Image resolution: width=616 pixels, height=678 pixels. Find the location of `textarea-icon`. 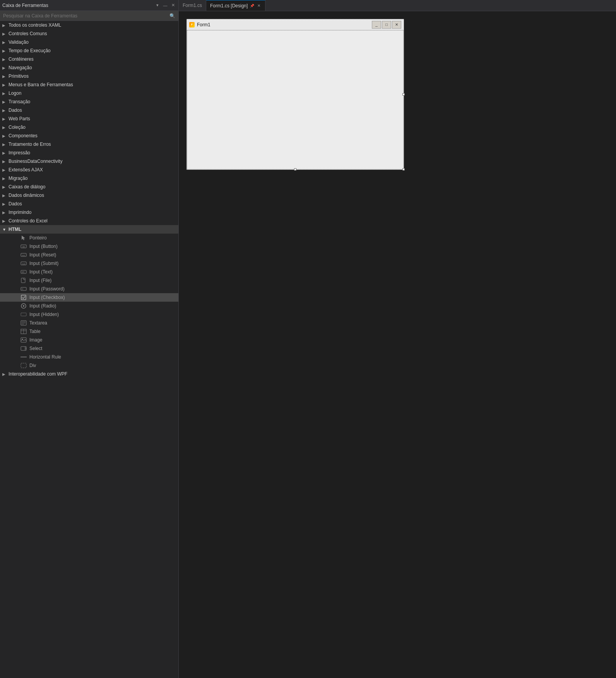

textarea-icon is located at coordinates (24, 323).